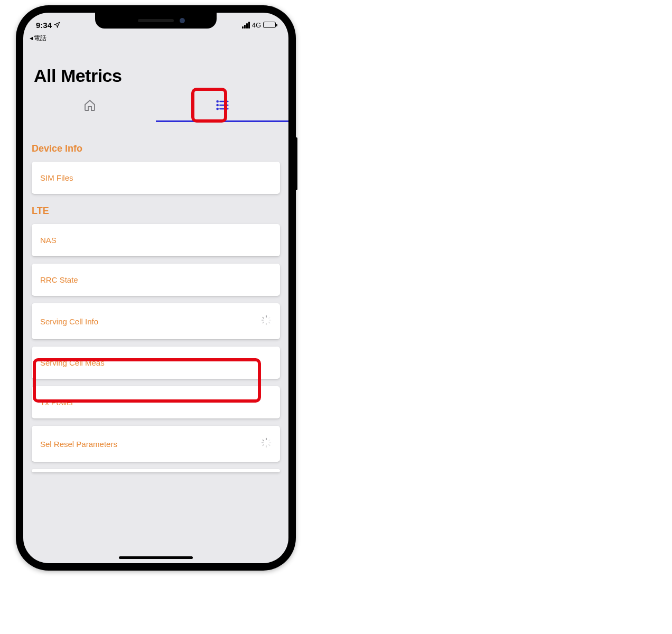 The image size is (672, 634). I want to click on network-type: 4G, so click(257, 25).